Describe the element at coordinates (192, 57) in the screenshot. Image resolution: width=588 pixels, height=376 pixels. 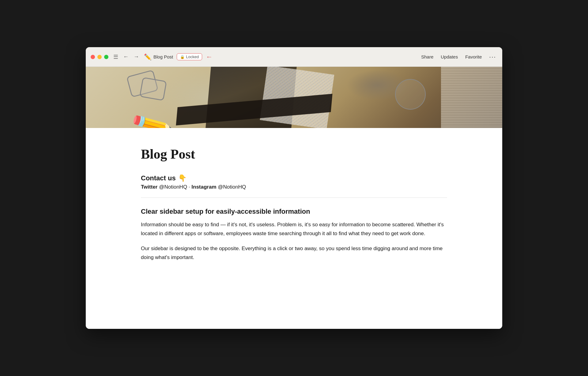
I see `locked-label: Locked` at that location.